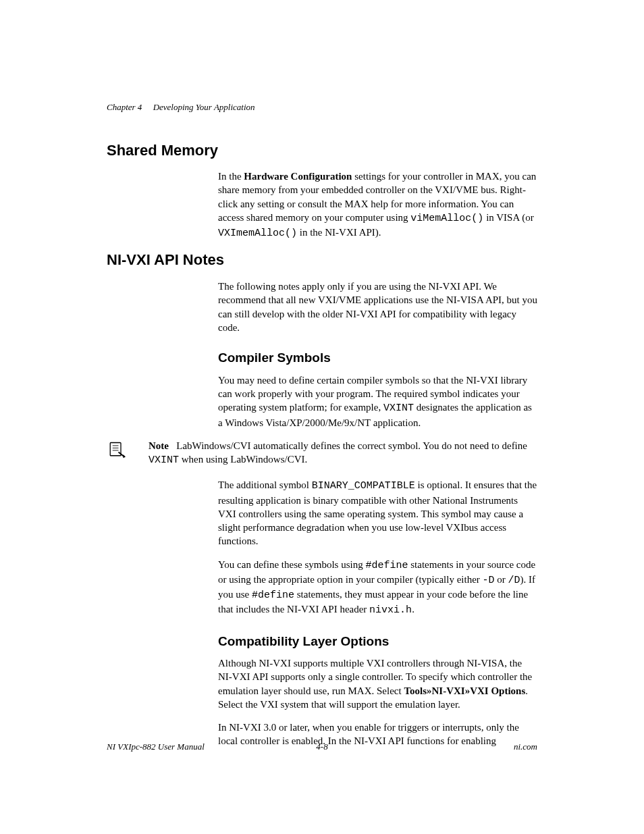  I want to click on compiler-p3: You can define these symbols using #defi…, so click(378, 588).